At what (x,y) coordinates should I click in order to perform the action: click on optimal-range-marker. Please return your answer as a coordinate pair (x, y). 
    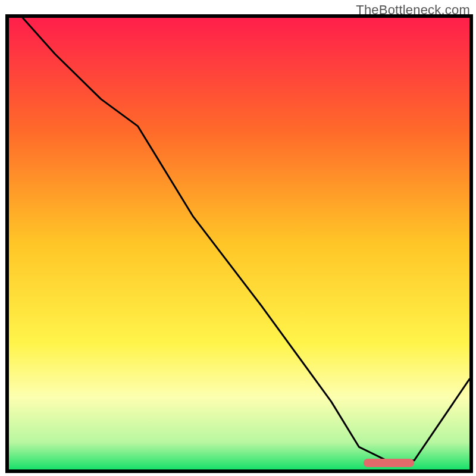
    Looking at the image, I should click on (389, 463).